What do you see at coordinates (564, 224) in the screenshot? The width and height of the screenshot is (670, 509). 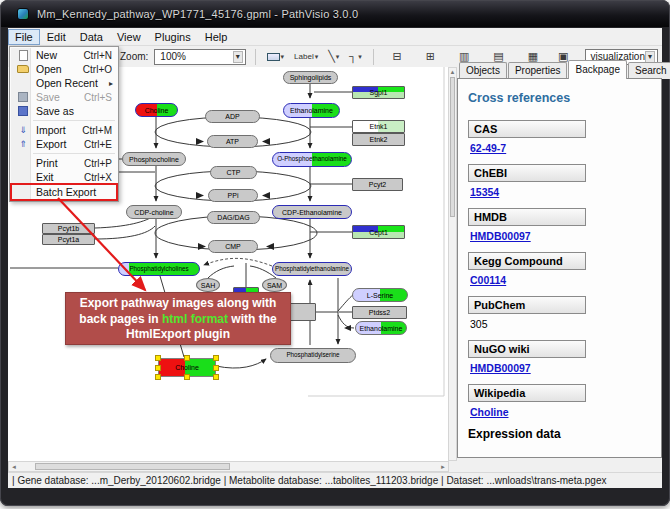 I see `xref-section-hmdb: HMDB HMDB00097` at bounding box center [564, 224].